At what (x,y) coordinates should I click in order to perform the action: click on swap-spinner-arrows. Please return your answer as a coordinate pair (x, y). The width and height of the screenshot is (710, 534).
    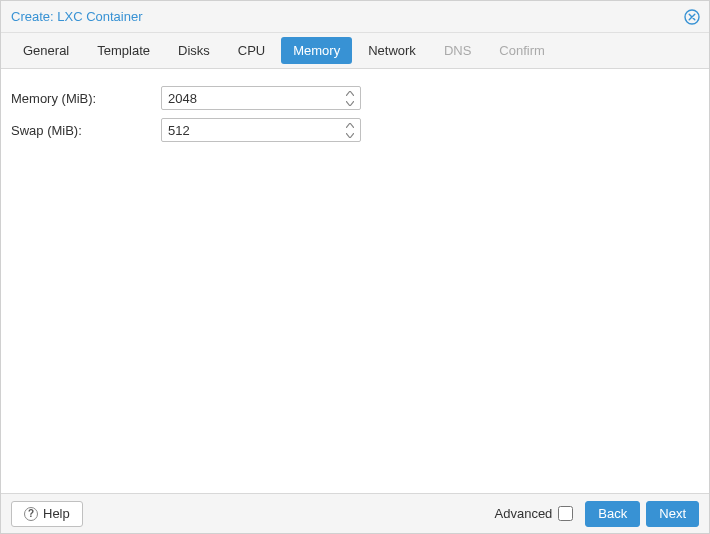
    Looking at the image, I should click on (350, 130).